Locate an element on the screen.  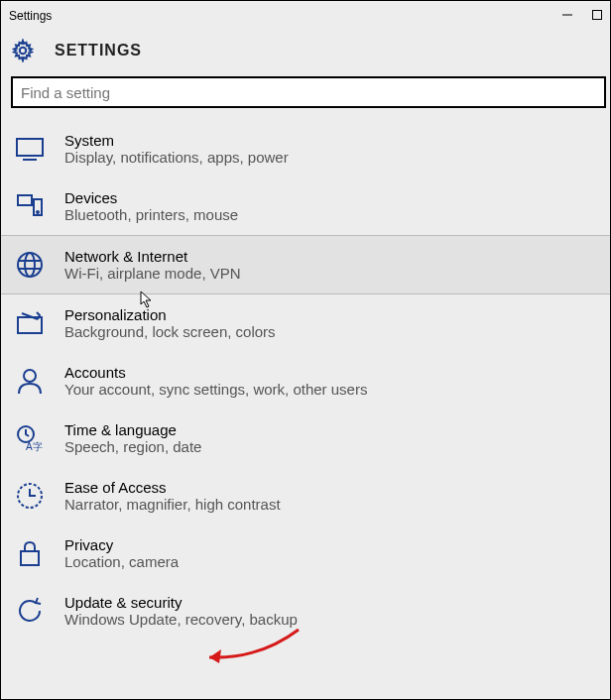
category-accounts: Accounts Your account, sync settings, wo… is located at coordinates (306, 381).